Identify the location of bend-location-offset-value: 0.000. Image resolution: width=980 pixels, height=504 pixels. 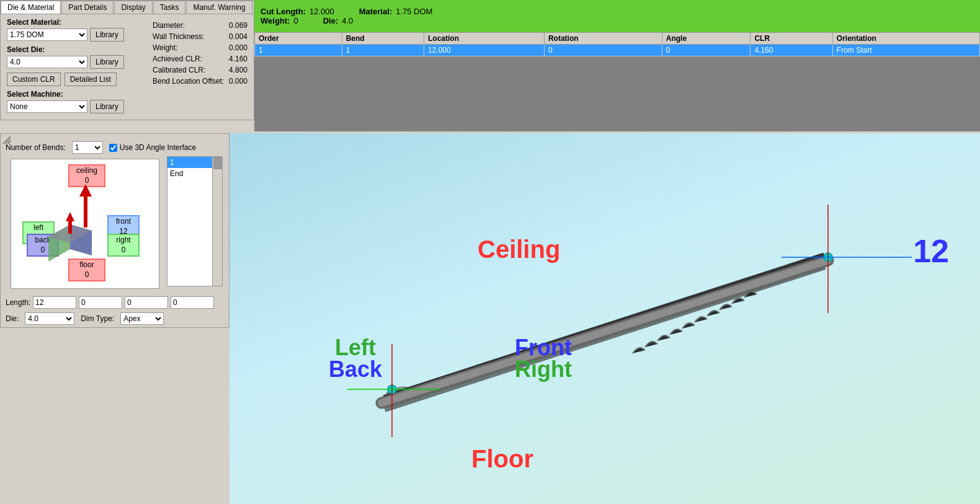
(238, 81).